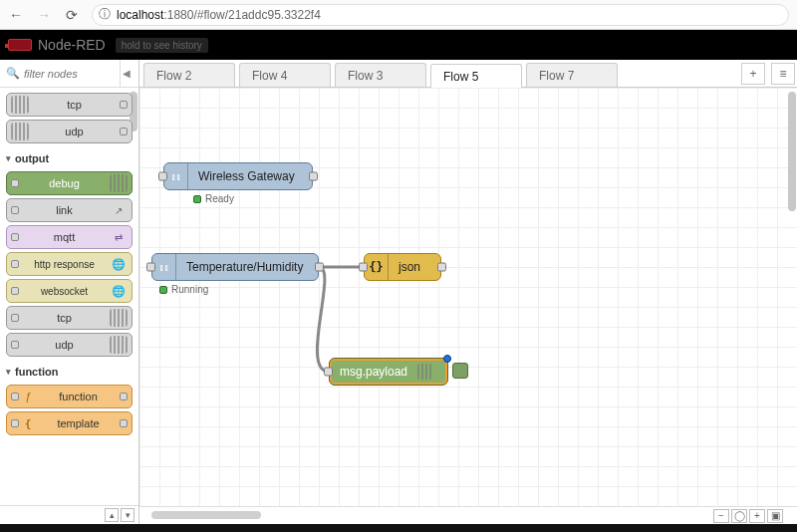 This screenshot has width=797, height=532. What do you see at coordinates (783, 74) in the screenshot?
I see `list-flows-button: ≡` at bounding box center [783, 74].